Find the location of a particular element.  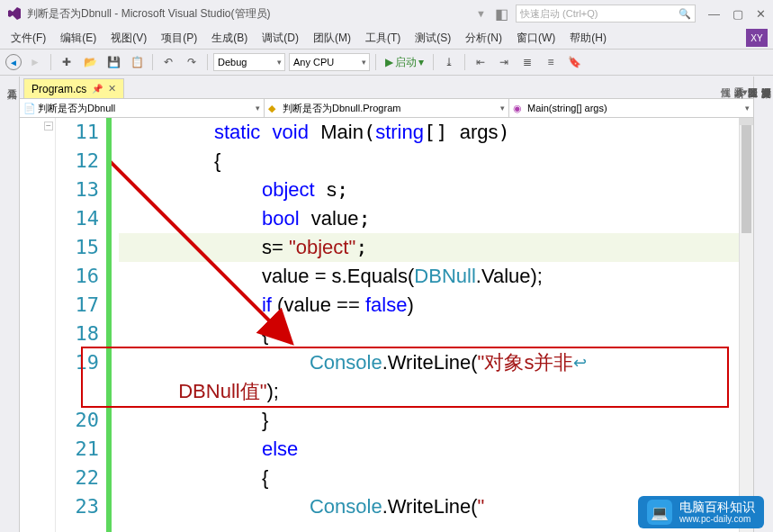

quick-launch-input: 快速启动 (Ctrl+Q) 🔍 is located at coordinates (606, 14).